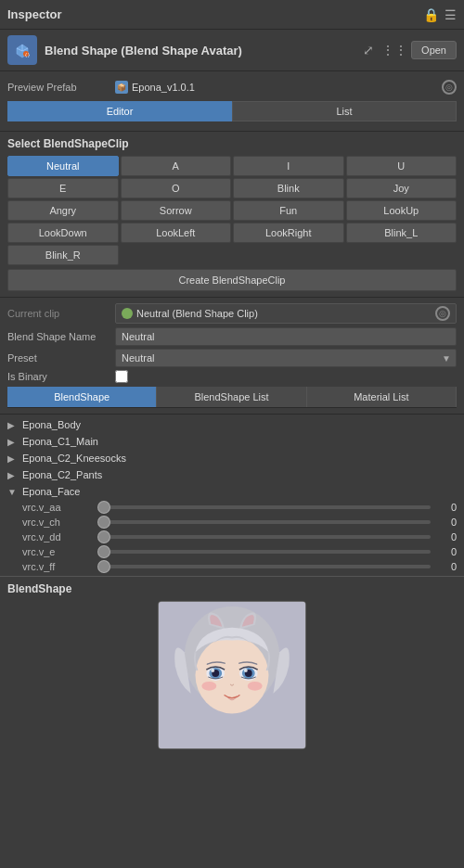 The height and width of the screenshot is (868, 464). I want to click on blend-btn-lookup: LookUp, so click(402, 211).